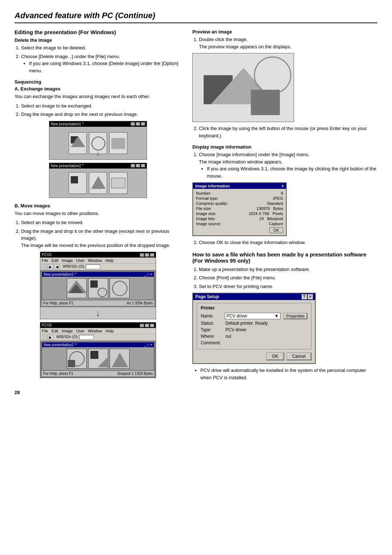 This screenshot has height=555, width=392. Describe the element at coordinates (98, 331) in the screenshot. I see `menu-bar-2: File Edit Image User Window Help` at that location.